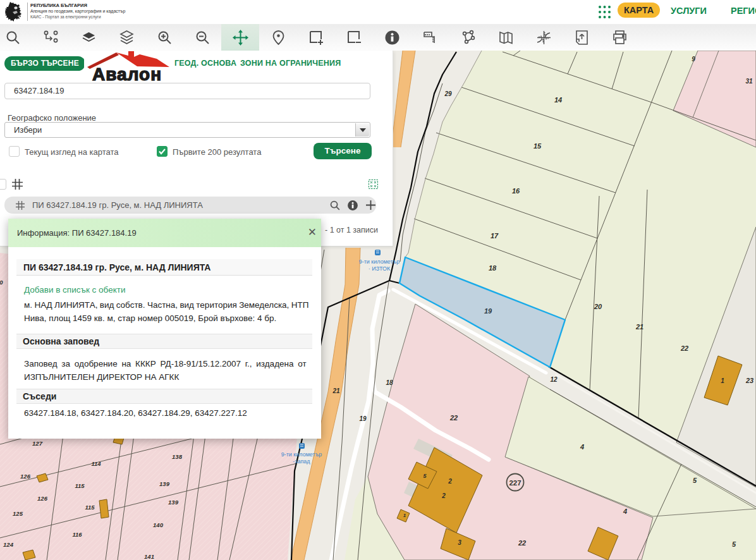 This screenshot has width=756, height=560. What do you see at coordinates (516, 191) in the screenshot?
I see `svg-text: 16` at bounding box center [516, 191].